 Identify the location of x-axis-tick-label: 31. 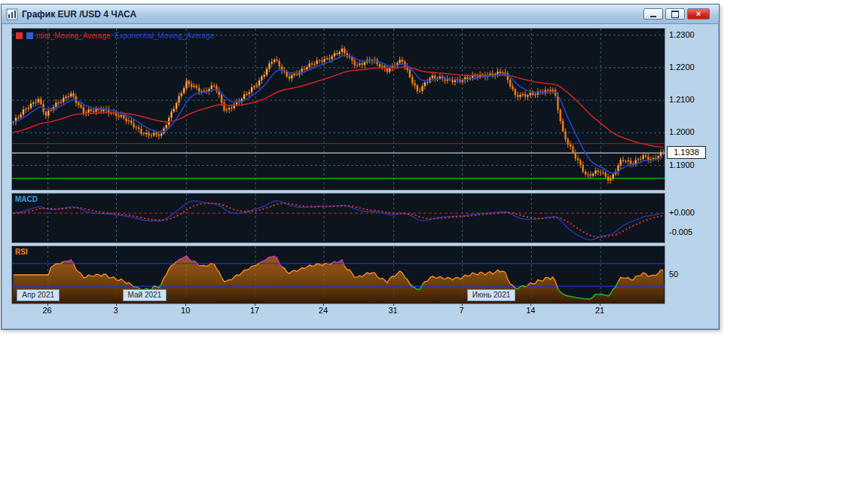
(393, 310).